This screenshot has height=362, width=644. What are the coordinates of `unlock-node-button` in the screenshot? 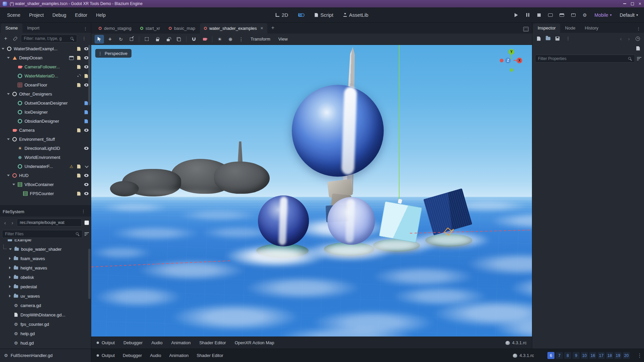 It's located at (168, 39).